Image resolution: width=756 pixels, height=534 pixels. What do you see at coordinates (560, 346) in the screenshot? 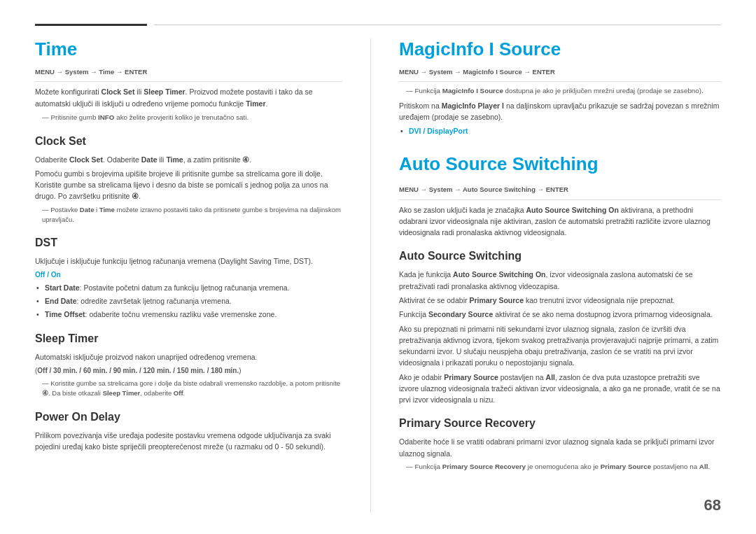
I see `auto-source-p4: Ako su prepoznati ni primarni niti sekun…` at bounding box center [560, 346].